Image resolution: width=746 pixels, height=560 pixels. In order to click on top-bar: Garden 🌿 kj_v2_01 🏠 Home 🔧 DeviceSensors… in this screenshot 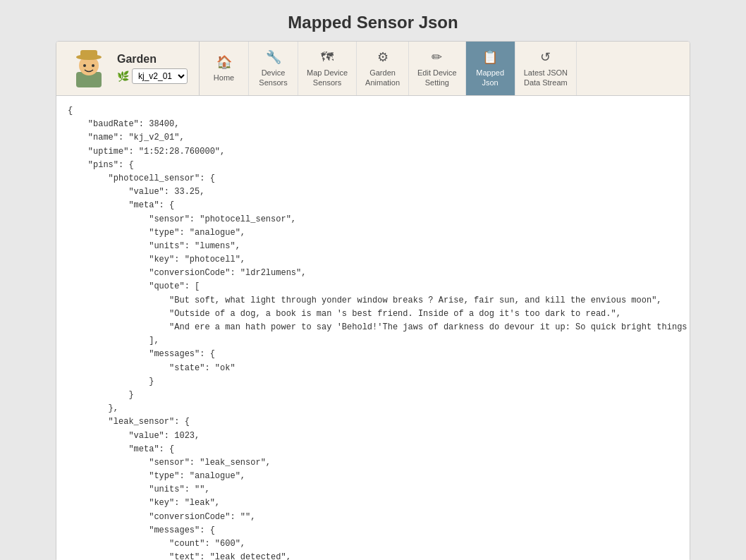, I will do `click(373, 69)`.